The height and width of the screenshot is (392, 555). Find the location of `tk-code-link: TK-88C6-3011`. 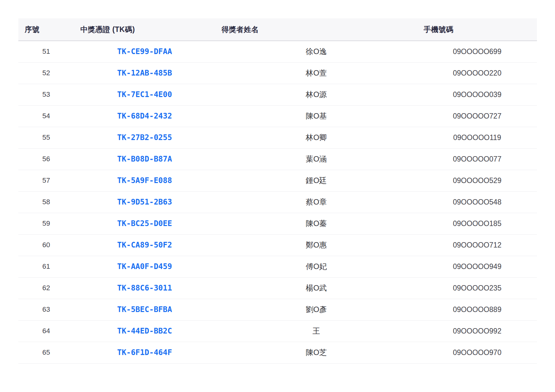

tk-code-link: TK-88C6-3011 is located at coordinates (144, 288).